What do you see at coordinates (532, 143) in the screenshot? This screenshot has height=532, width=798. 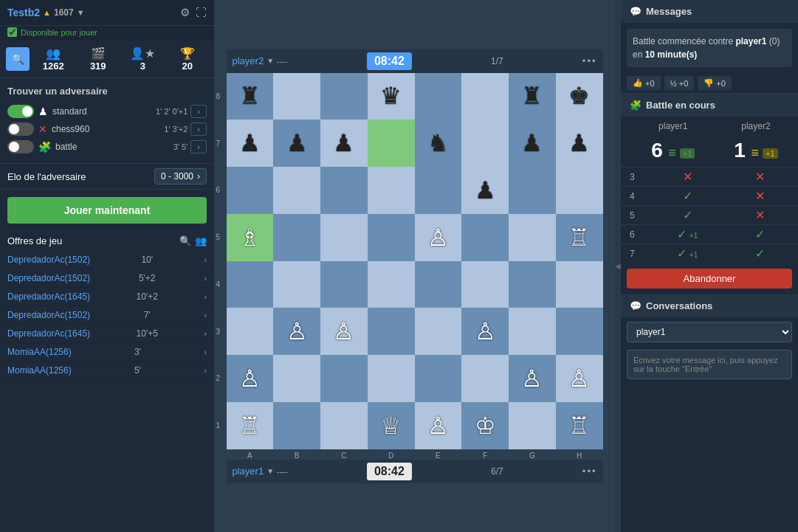 I see `cell-g7: ♟` at bounding box center [532, 143].